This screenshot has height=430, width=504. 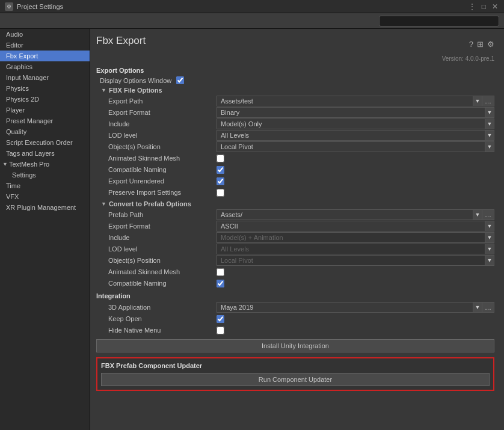 I want to click on sidebar-item-player: Player, so click(x=45, y=110).